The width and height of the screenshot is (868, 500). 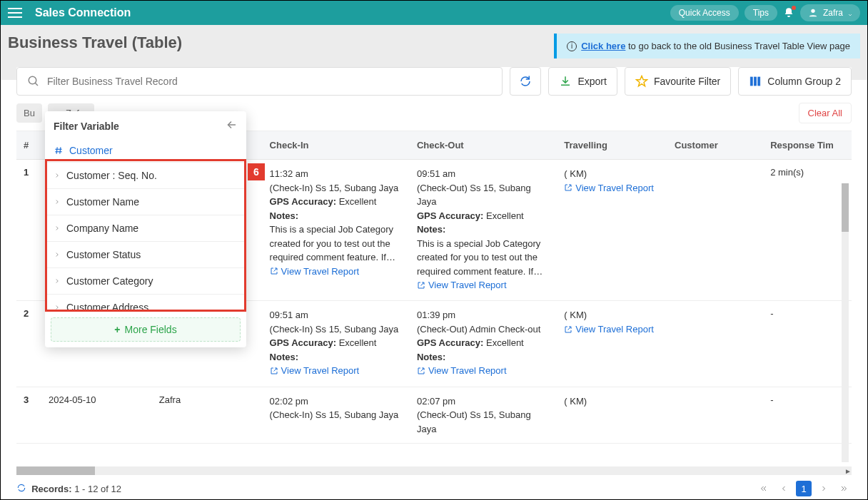 I want to click on info-icon: i, so click(x=572, y=46).